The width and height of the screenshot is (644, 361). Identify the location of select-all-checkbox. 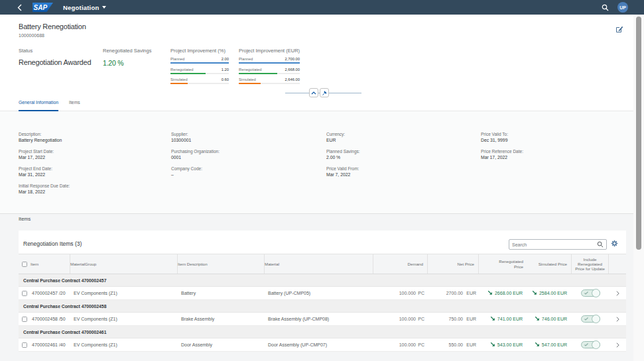
(25, 264).